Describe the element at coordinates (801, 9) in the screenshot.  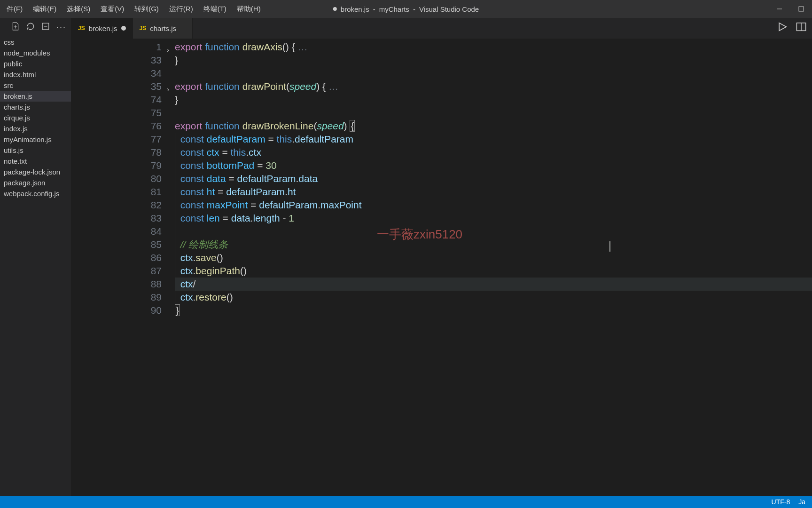
I see `maximize-button` at that location.